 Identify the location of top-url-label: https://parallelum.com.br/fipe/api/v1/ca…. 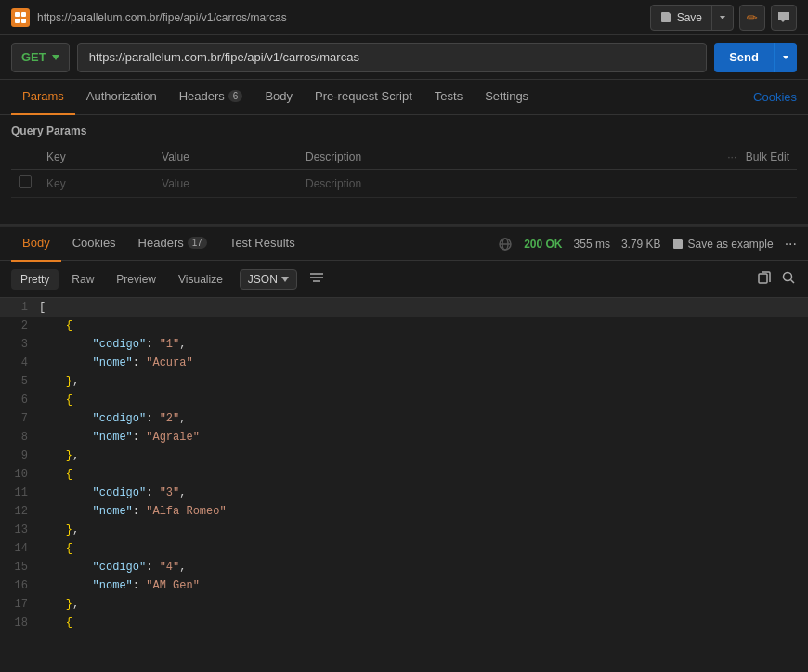
(340, 18).